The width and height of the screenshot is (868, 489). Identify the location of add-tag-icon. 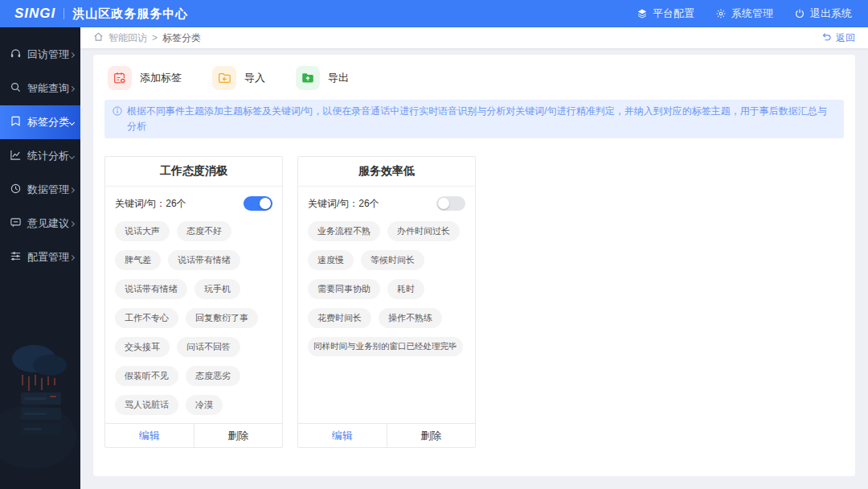
(120, 78).